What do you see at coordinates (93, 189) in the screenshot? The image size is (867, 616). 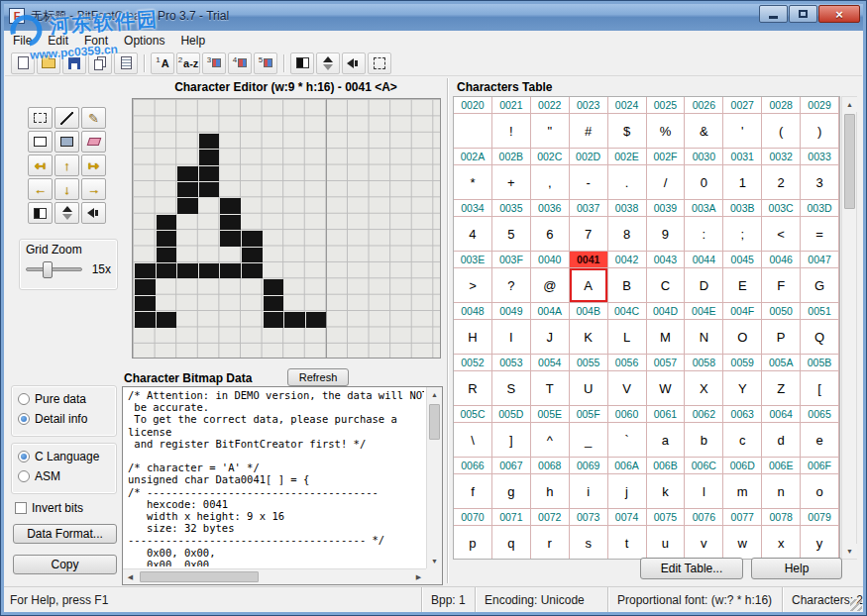 I see `move-right-tool-button: →` at bounding box center [93, 189].